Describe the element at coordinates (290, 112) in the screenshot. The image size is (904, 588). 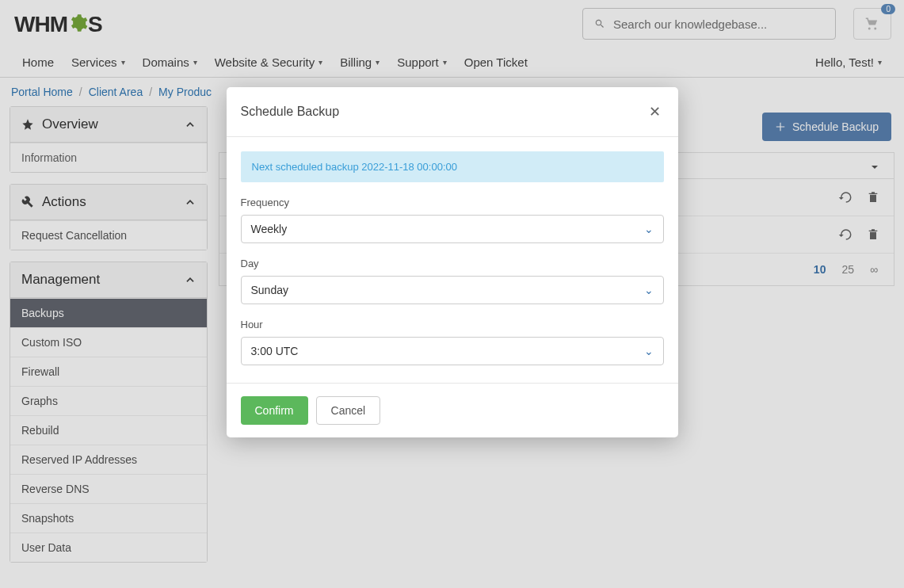
I see `modal-title: Schedule Backup` at that location.